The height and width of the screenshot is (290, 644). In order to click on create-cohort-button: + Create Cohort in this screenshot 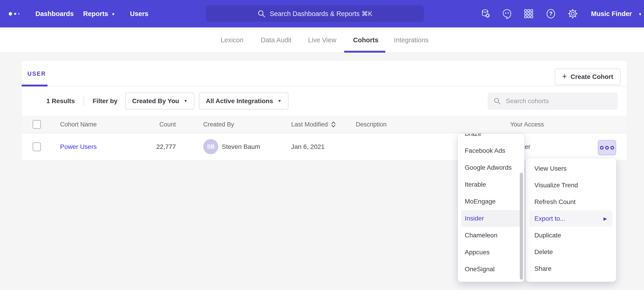, I will do `click(588, 77)`.